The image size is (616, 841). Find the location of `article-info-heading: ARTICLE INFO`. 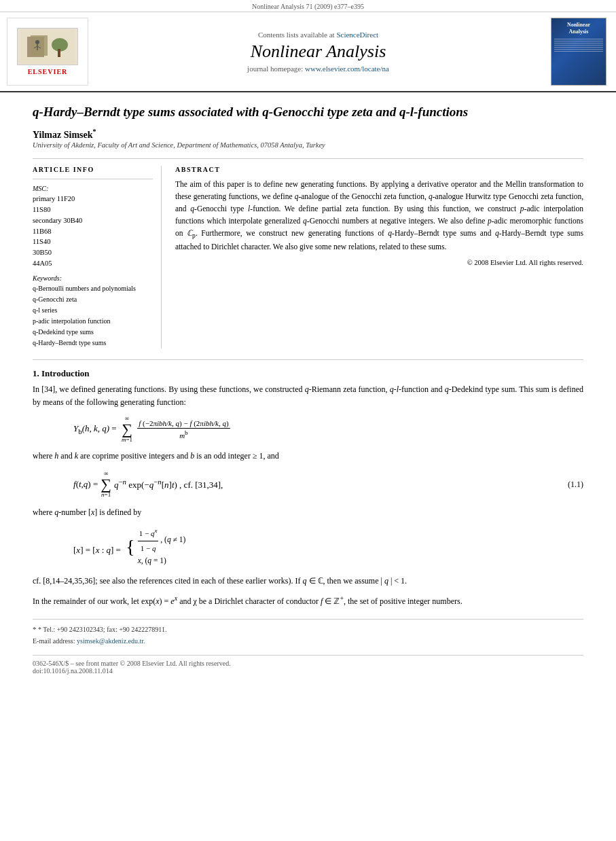

article-info-heading: ARTICLE INFO is located at coordinates (92, 170).